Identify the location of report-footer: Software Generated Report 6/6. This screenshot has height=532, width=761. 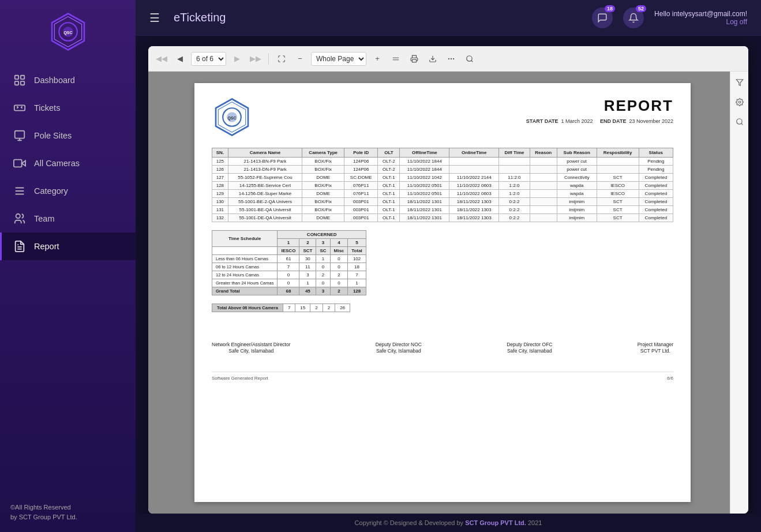
(443, 376).